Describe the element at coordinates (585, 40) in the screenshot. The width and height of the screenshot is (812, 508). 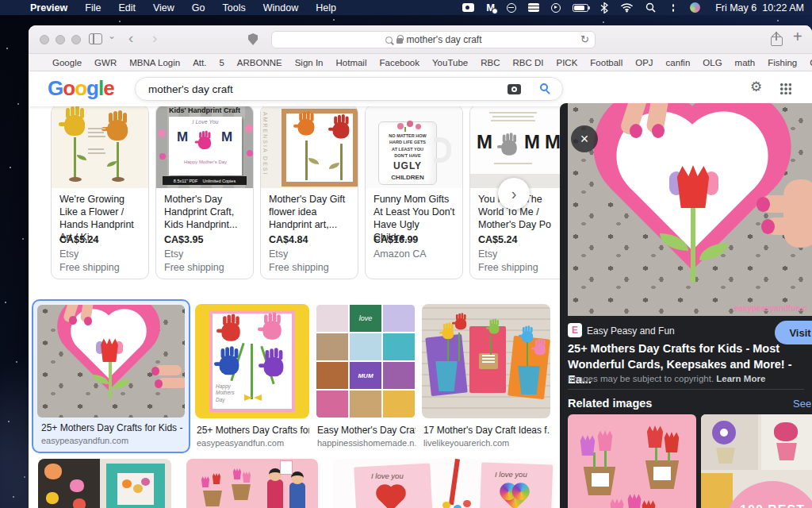
I see `reload-icon: ↻` at that location.